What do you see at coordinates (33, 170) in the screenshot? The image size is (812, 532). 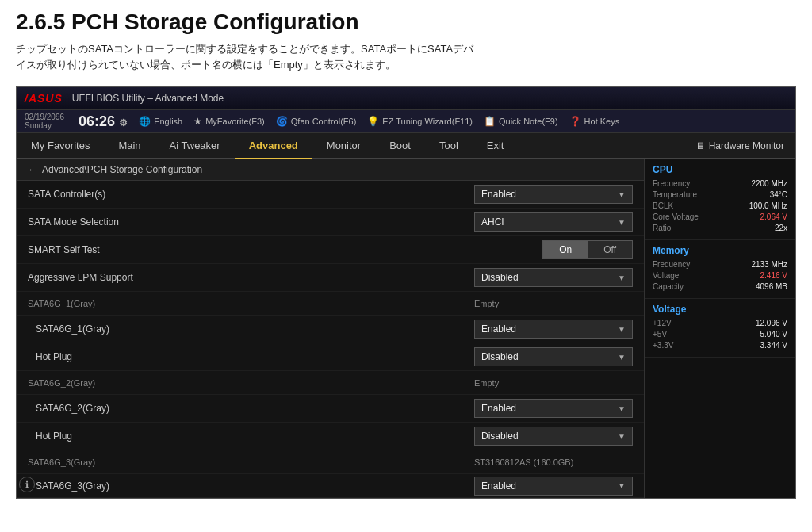 I see `back-arrow-icon: ←` at bounding box center [33, 170].